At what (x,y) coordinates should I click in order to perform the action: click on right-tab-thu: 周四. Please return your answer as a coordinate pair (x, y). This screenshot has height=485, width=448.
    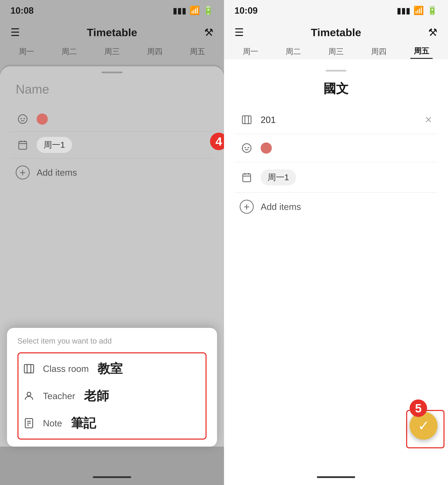
    Looking at the image, I should click on (379, 51).